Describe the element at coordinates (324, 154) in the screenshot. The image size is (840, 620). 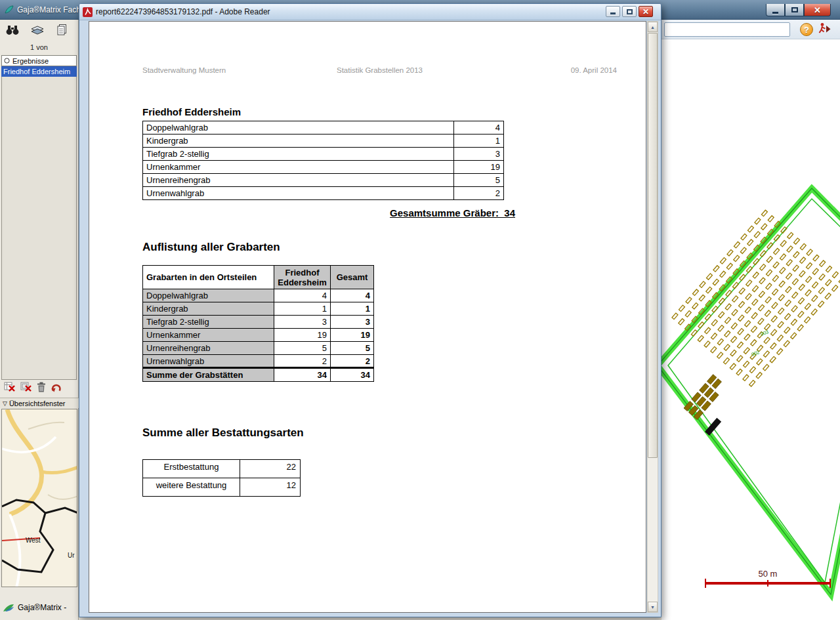
I see `table-row: Tiefgrab 2-stellig3` at that location.